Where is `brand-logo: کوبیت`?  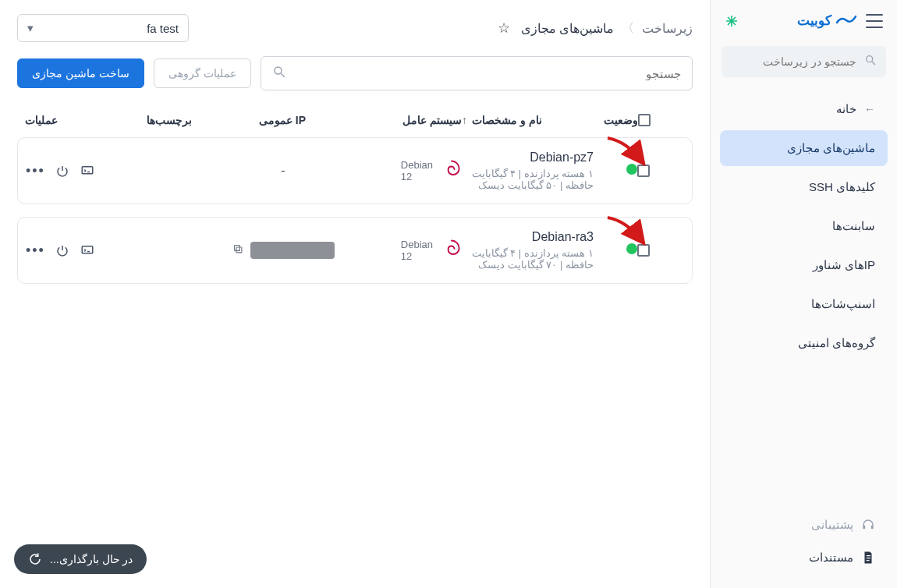 brand-logo: کوبیت is located at coordinates (827, 20).